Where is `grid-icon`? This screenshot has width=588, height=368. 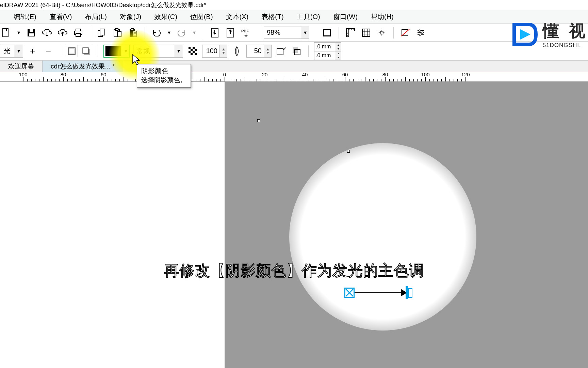
grid-icon is located at coordinates (366, 33).